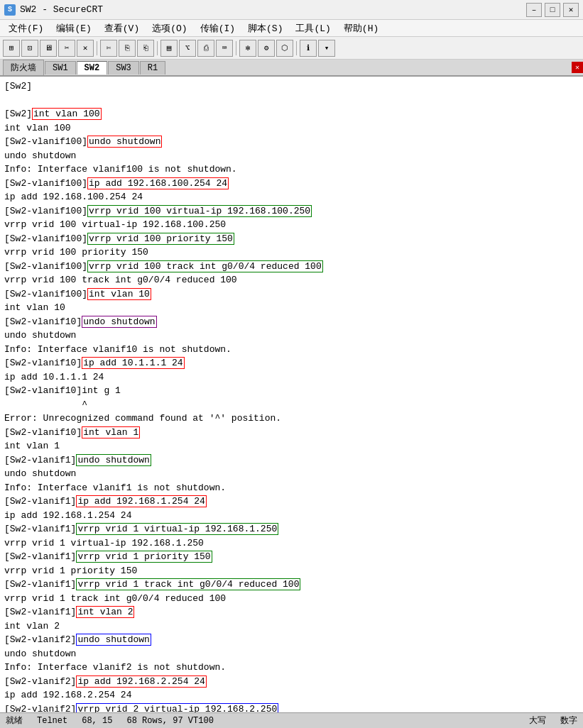  Describe the element at coordinates (291, 322) in the screenshot. I see `line-18: [Sw2-vlanif10]undo shutdown` at that location.